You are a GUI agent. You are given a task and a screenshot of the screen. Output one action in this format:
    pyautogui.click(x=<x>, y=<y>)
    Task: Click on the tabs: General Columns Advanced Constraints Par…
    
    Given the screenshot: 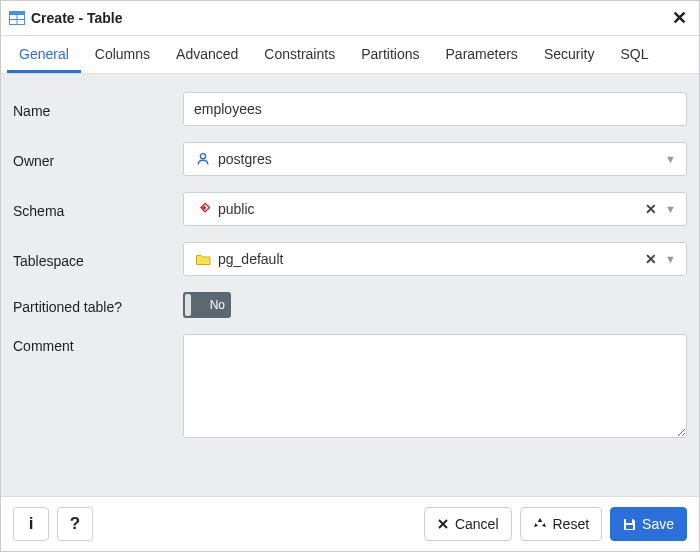 What is the action you would take?
    pyautogui.click(x=350, y=55)
    